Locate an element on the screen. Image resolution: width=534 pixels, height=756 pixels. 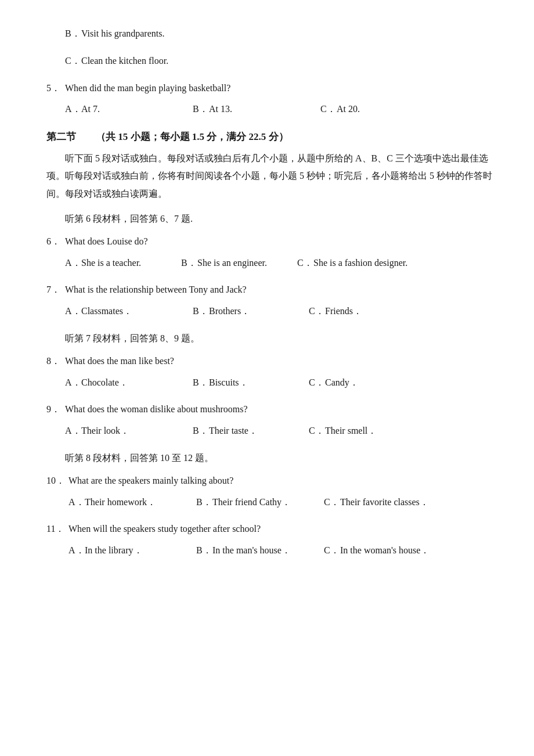
question-7-text: What is the relationship between Tony an… is located at coordinates (156, 290).